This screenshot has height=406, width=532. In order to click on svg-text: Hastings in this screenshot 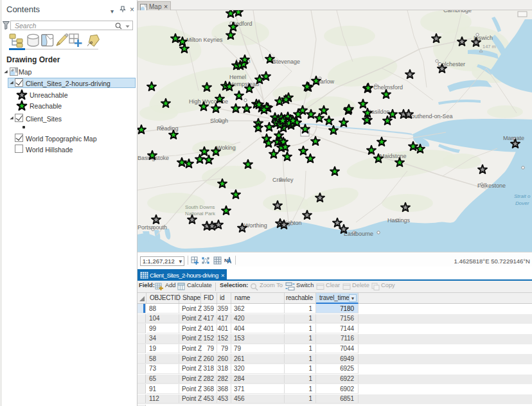, I will do `click(399, 220)`.